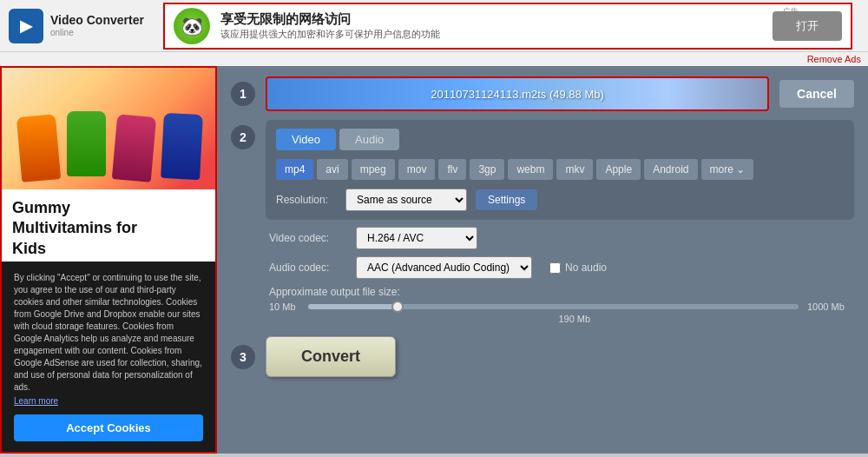 Image resolution: width=868 pixels, height=457 pixels. Describe the element at coordinates (308, 238) in the screenshot. I see `video-codec-label: Video codec:` at that location.